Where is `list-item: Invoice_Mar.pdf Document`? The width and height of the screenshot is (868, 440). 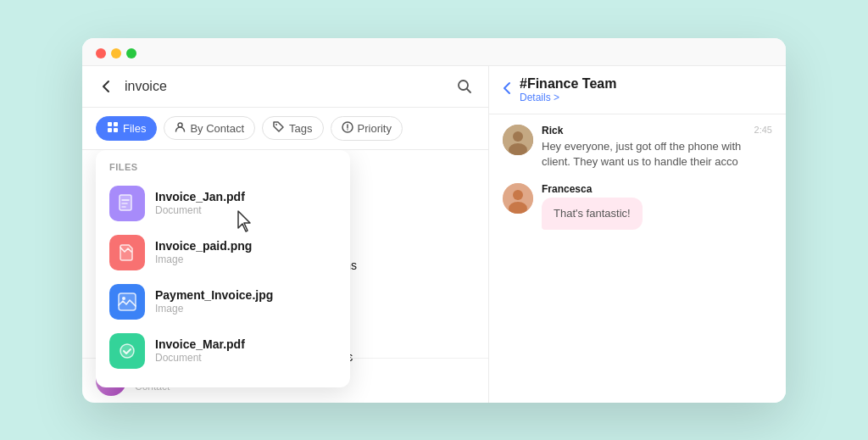
list-item: Invoice_Mar.pdf Document is located at coordinates (223, 351).